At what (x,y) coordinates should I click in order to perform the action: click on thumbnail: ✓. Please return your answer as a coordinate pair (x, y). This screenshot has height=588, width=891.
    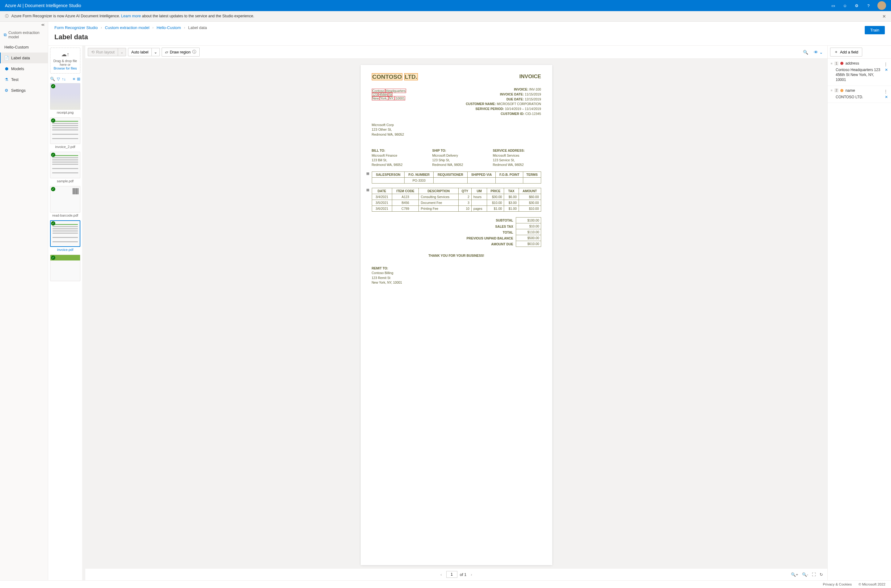
    Looking at the image, I should click on (65, 269).